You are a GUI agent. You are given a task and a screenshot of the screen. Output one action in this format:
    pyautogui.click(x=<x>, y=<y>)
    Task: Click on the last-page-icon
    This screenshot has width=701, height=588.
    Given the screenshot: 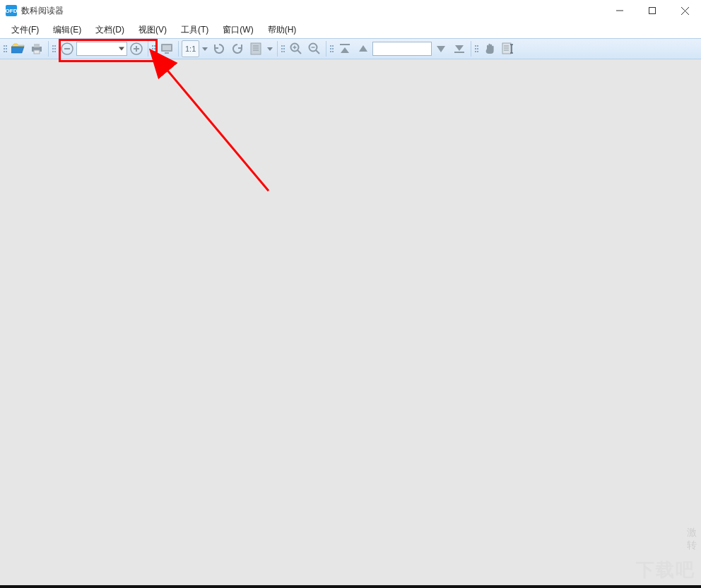 What is the action you would take?
    pyautogui.click(x=459, y=49)
    